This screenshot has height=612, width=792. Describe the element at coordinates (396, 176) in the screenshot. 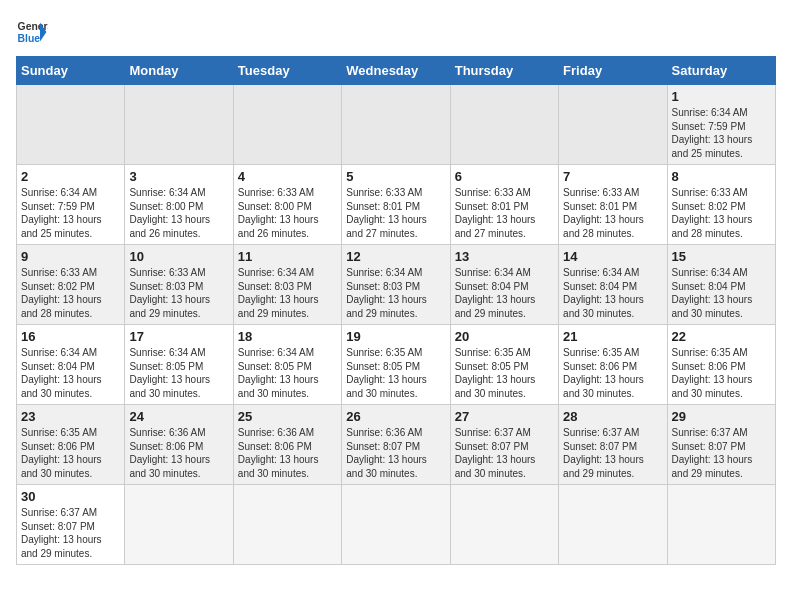

I see `day-number: 5` at that location.